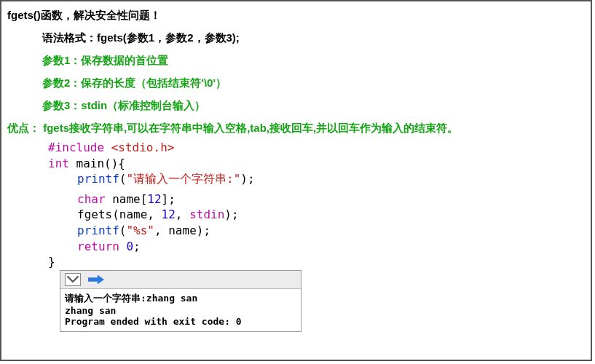 This screenshot has height=364, width=595. What do you see at coordinates (296, 199) in the screenshot?
I see `code-line-4: char name[12];` at bounding box center [296, 199].